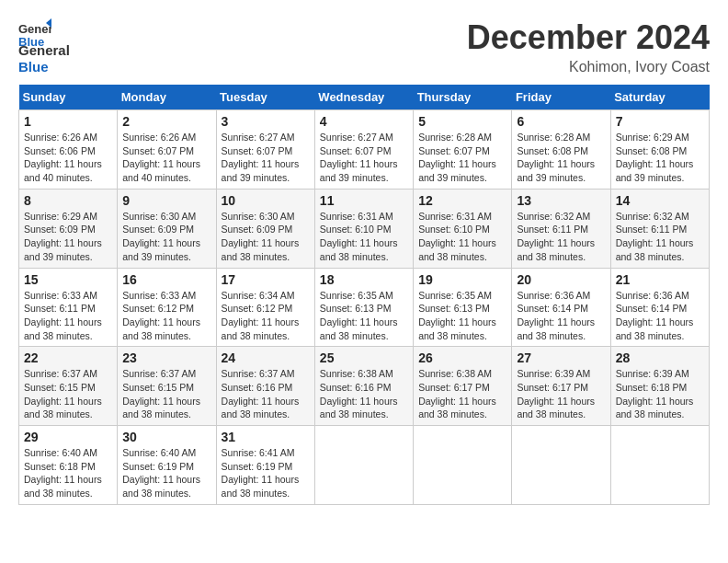 The width and height of the screenshot is (728, 563). Describe the element at coordinates (68, 150) in the screenshot. I see `calendar-cell: 1Sunrise: 6:26 AM Sunset: 6:06 PM Daylig…` at that location.